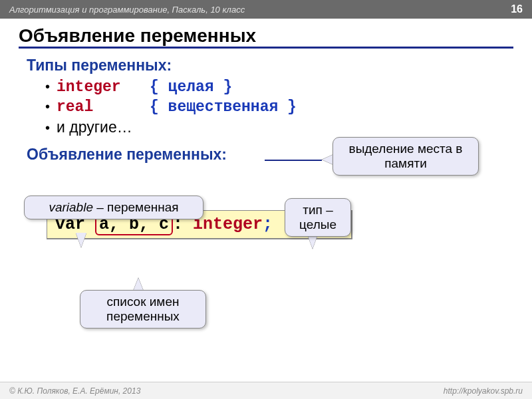  What do you see at coordinates (406, 156) in the screenshot?
I see `callout-memory: выделение места в памяти` at bounding box center [406, 156].